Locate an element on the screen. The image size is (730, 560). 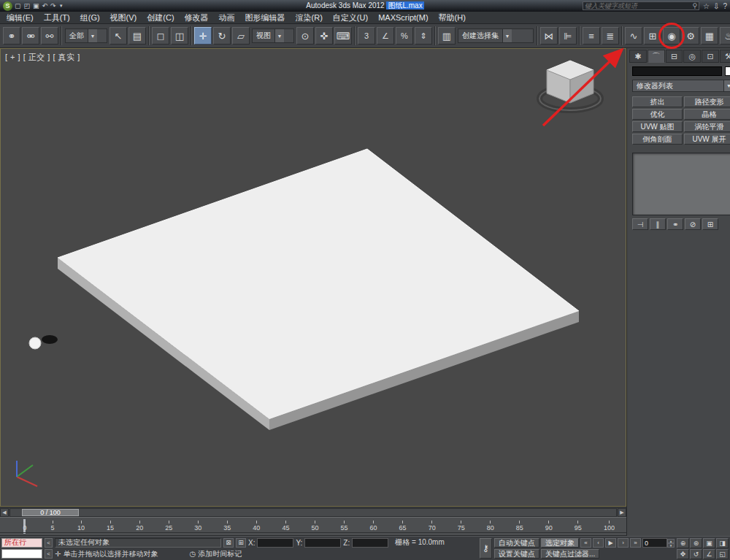
updates-icon: ⇩ is located at coordinates (716, 6).